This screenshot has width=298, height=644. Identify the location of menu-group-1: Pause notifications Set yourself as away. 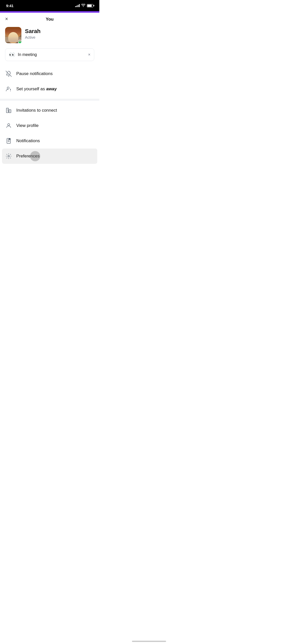
(50, 81).